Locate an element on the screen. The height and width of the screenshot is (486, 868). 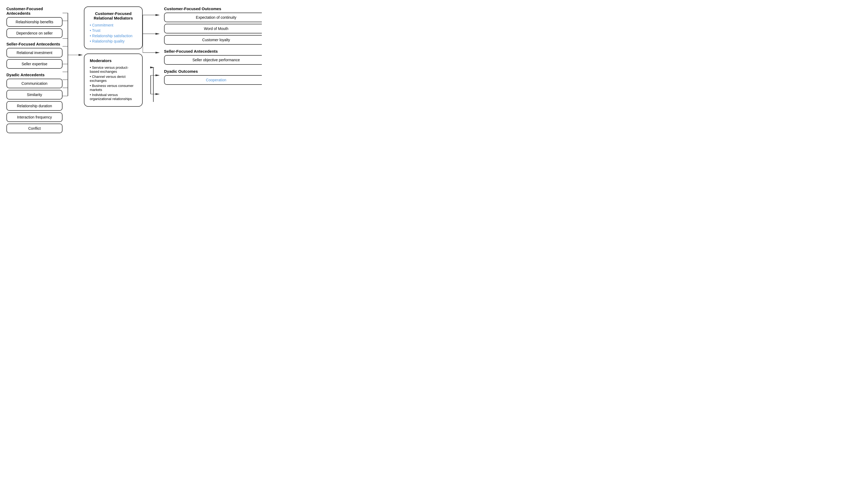
customer-loyalty-box: Customer loyalty is located at coordinates (213, 40).